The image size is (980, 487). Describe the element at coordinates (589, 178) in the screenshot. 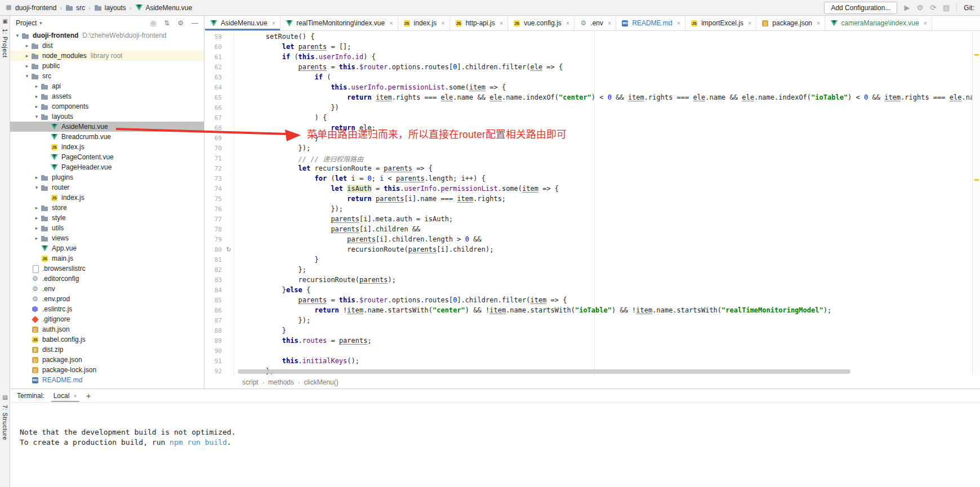

I see `code-line: 73 for (let i = 0; i < parents.length; i…` at that location.